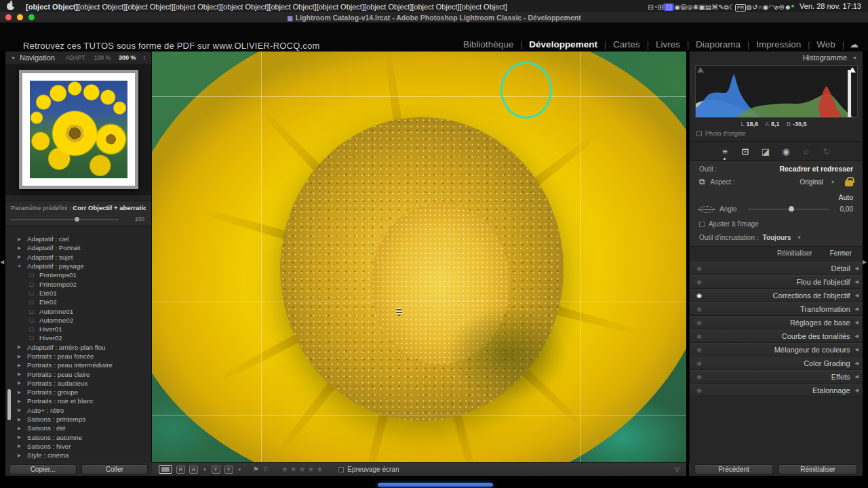 This screenshot has height=488, width=868. Describe the element at coordinates (656, 7) in the screenshot. I see `clock-app-icon: ◔` at that location.